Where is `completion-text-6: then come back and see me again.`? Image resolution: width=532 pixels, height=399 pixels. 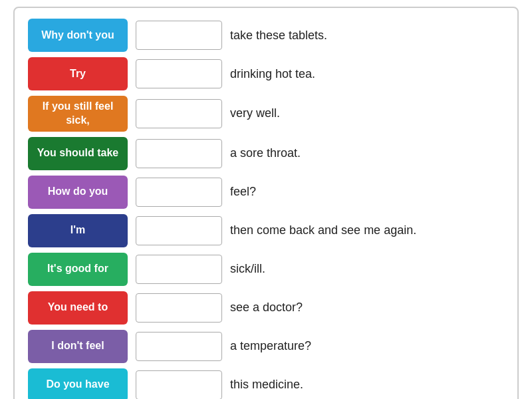
completion-text-6: then come back and see me again. is located at coordinates (367, 230).